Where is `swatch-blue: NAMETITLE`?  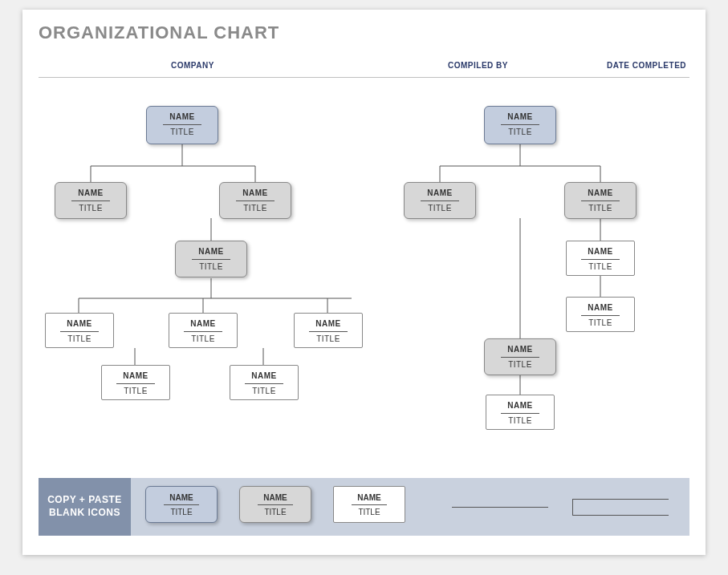
swatch-blue: NAMETITLE is located at coordinates (181, 504).